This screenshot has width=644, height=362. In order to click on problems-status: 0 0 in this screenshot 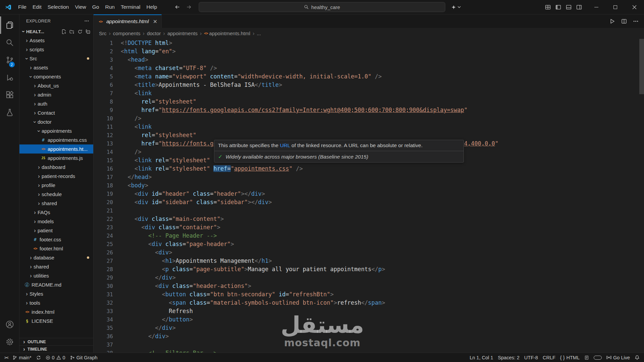, I will do `click(56, 357)`.